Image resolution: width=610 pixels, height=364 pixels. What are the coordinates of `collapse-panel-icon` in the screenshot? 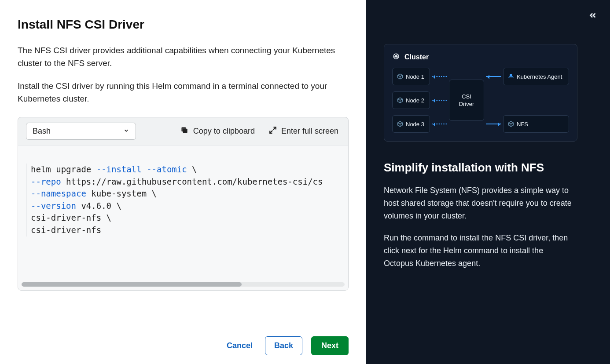 It's located at (593, 16).